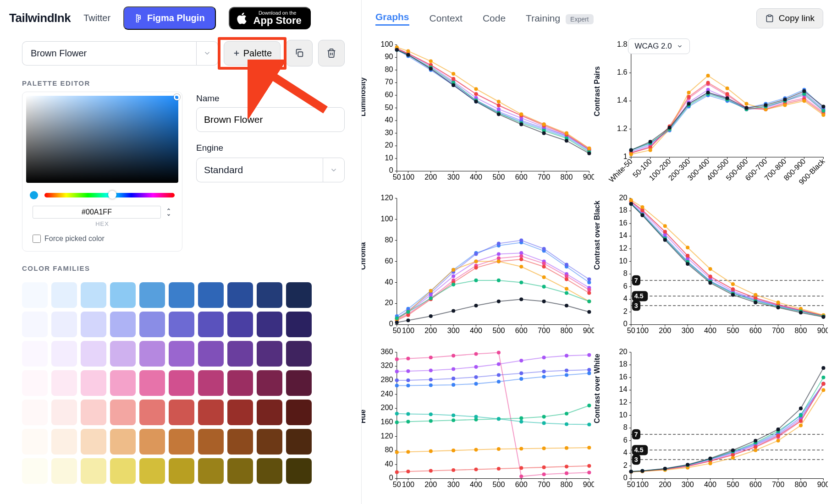 The image size is (837, 504). What do you see at coordinates (270, 170) in the screenshot?
I see `engine-select: Standard` at bounding box center [270, 170].